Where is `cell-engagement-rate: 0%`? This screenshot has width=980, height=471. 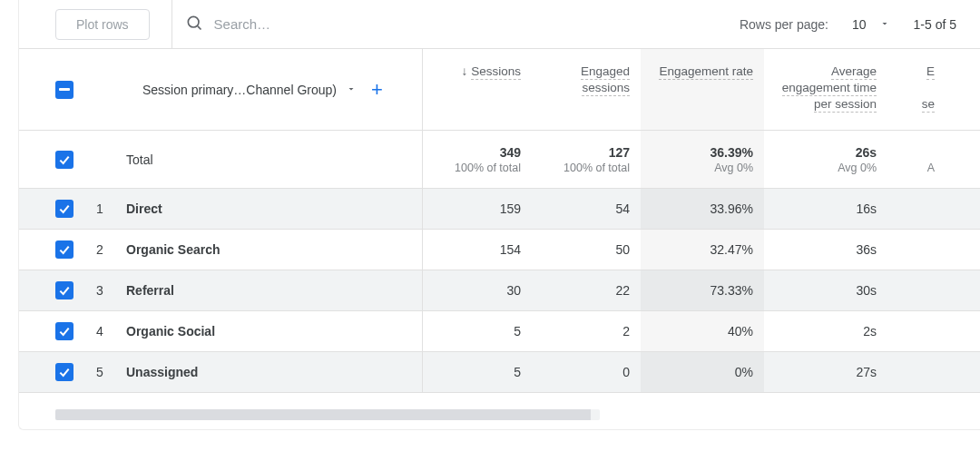 cell-engagement-rate: 0% is located at coordinates (702, 372).